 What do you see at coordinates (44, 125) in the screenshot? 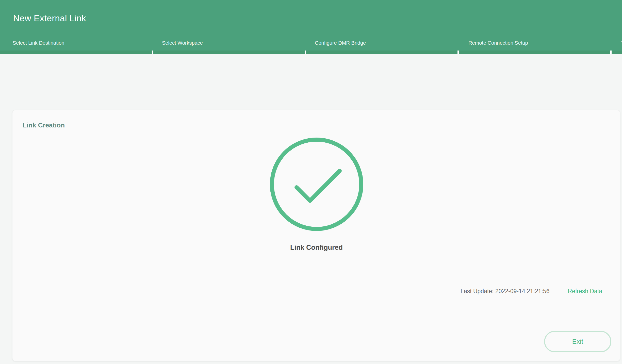
I see `panel-title: Link Creation` at bounding box center [44, 125].